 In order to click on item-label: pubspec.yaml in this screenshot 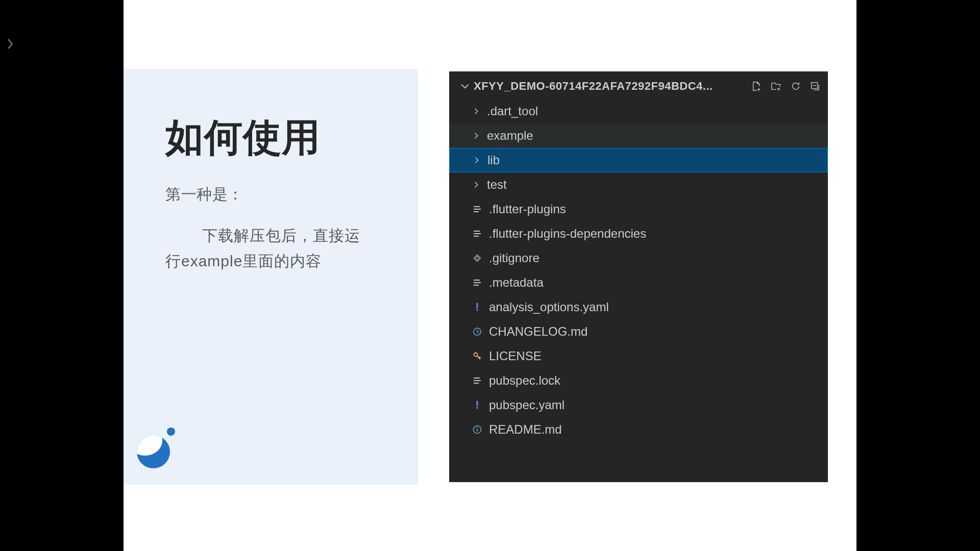, I will do `click(527, 405)`.